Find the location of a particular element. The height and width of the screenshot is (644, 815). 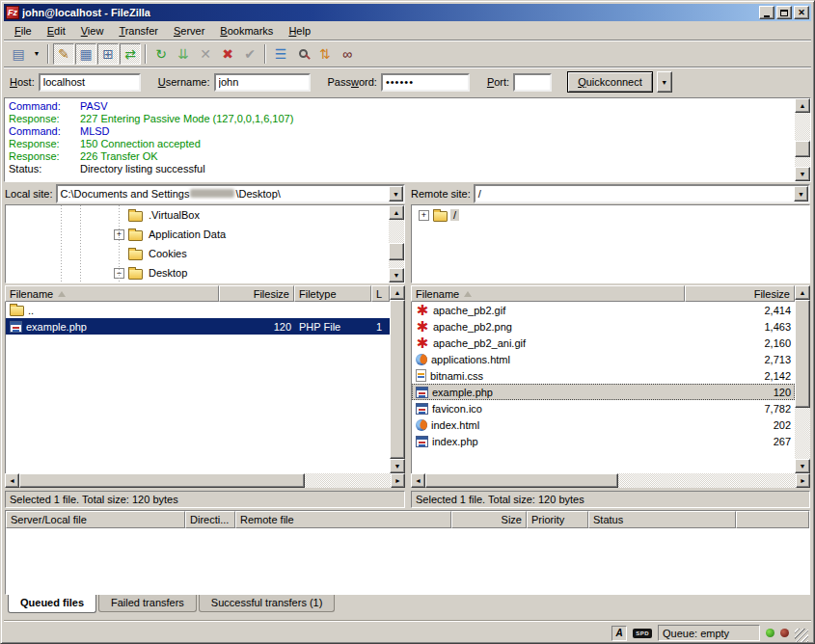

remote-list-vscrollbar: ▲ ▼ is located at coordinates (802, 380).